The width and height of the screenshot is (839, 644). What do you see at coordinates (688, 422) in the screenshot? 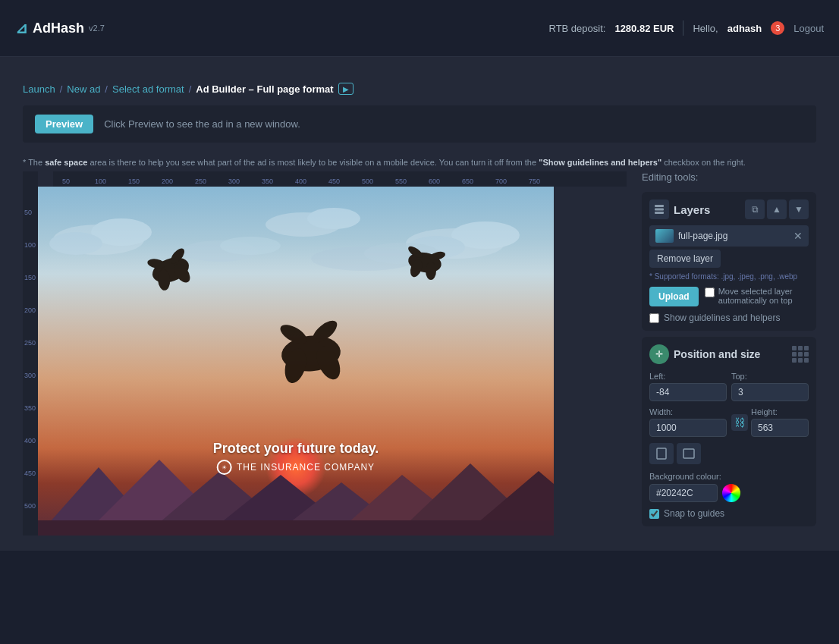
I see `width-field-group: Width:` at bounding box center [688, 422].